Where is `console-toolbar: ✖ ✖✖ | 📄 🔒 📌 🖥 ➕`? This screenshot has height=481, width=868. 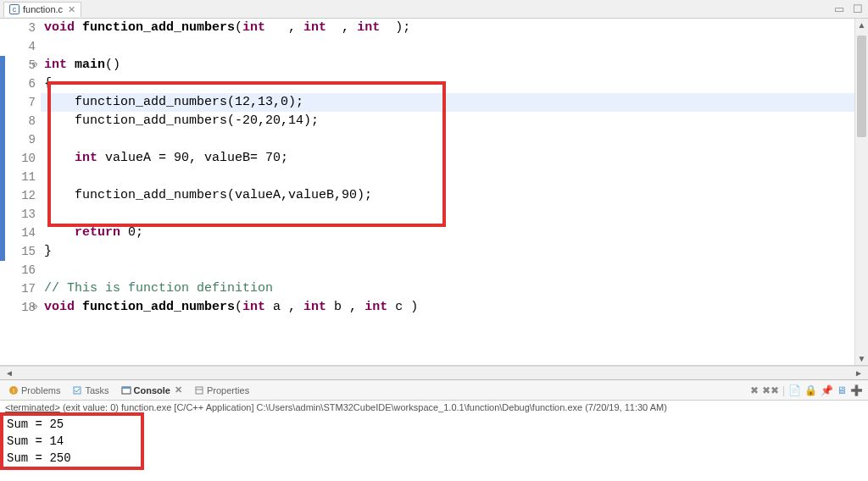
console-toolbar: ✖ ✖✖ | 📄 🔒 📌 🖥 ➕ is located at coordinates (807, 390).